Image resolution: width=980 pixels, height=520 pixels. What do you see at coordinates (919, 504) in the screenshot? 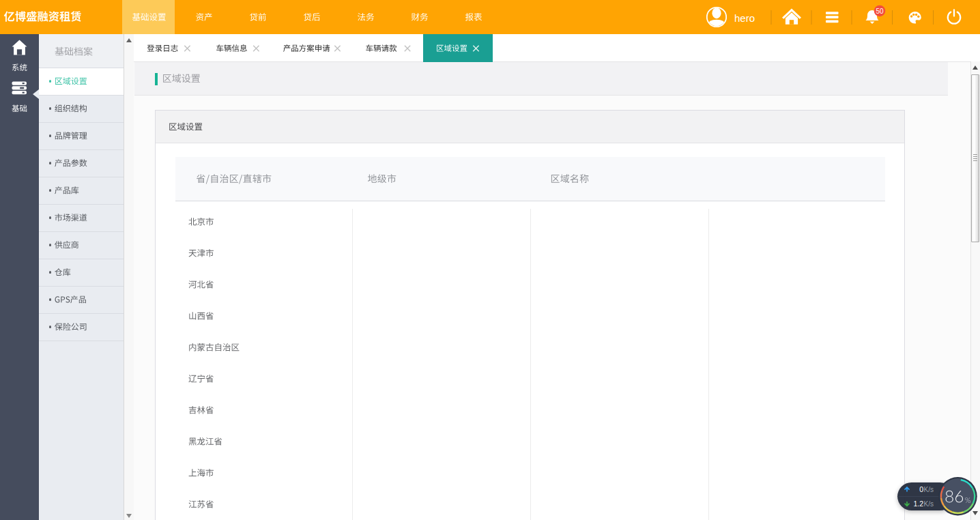
I see `svg-text: 1.2` at bounding box center [919, 504].